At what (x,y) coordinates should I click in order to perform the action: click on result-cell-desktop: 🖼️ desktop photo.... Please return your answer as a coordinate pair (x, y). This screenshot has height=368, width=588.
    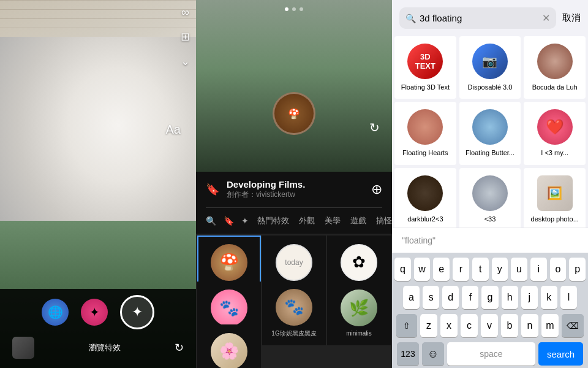
    Looking at the image, I should click on (555, 197).